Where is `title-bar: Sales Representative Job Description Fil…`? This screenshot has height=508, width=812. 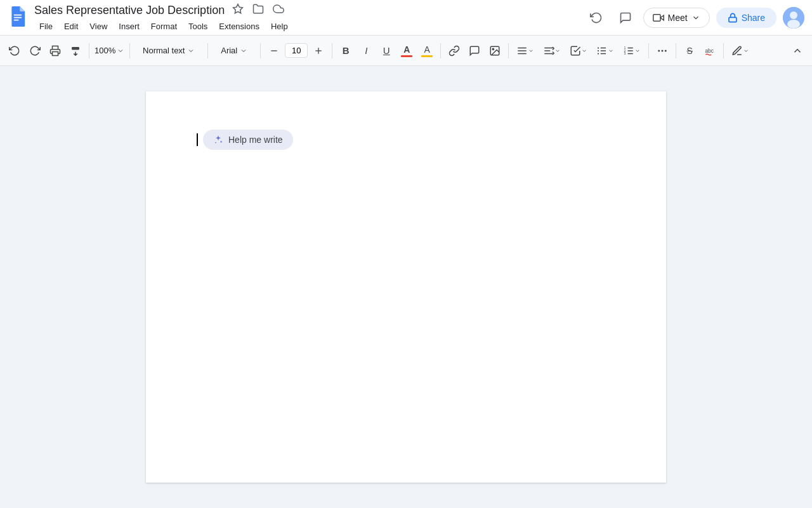 title-bar: Sales Representative Job Description Fil… is located at coordinates (406, 18).